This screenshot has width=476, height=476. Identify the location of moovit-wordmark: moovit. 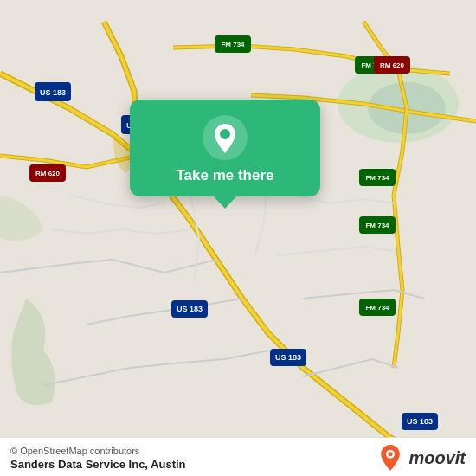
(437, 459).